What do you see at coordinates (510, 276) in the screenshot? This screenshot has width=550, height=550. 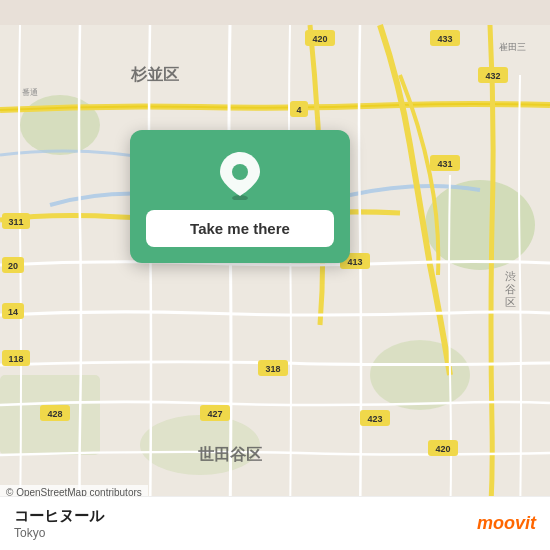 I see `svg-text: 渋` at bounding box center [510, 276].